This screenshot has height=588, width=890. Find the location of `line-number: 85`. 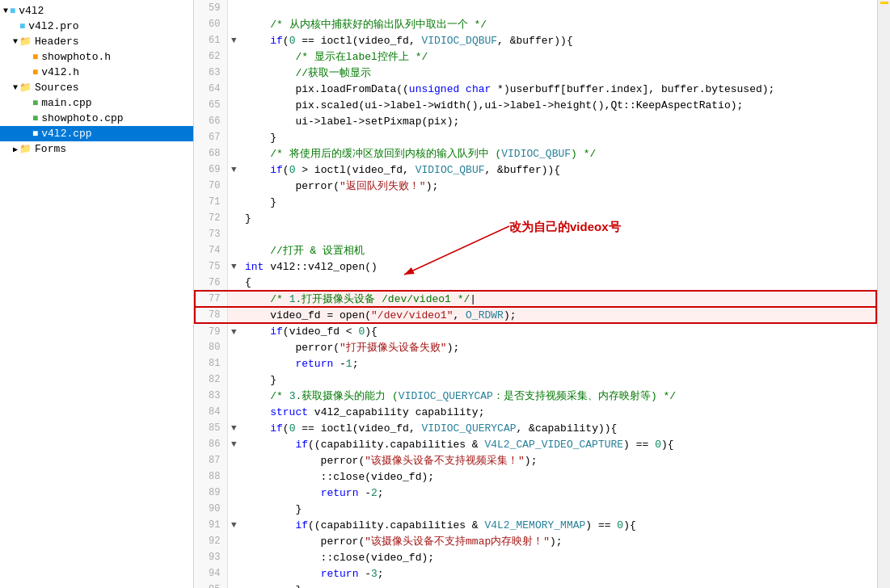

line-number: 85 is located at coordinates (211, 428).